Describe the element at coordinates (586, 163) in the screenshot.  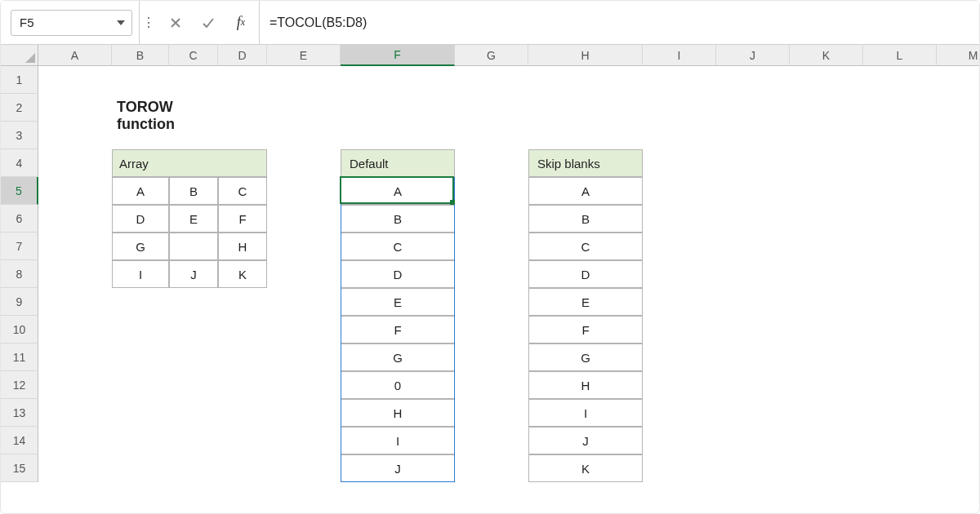
I see `skip-header: Skip blanks` at that location.